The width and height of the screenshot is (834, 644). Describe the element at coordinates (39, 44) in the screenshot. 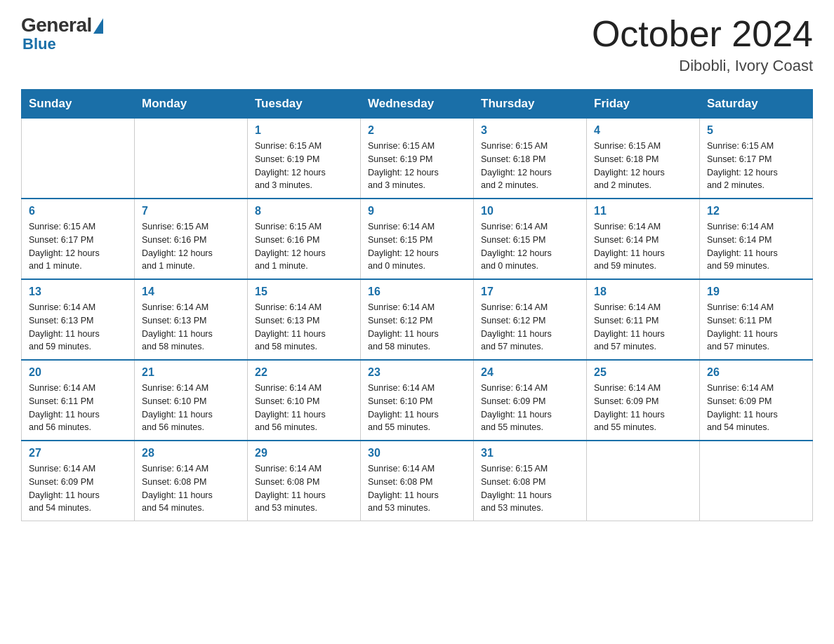

I see `logo-blue-text: Blue` at that location.